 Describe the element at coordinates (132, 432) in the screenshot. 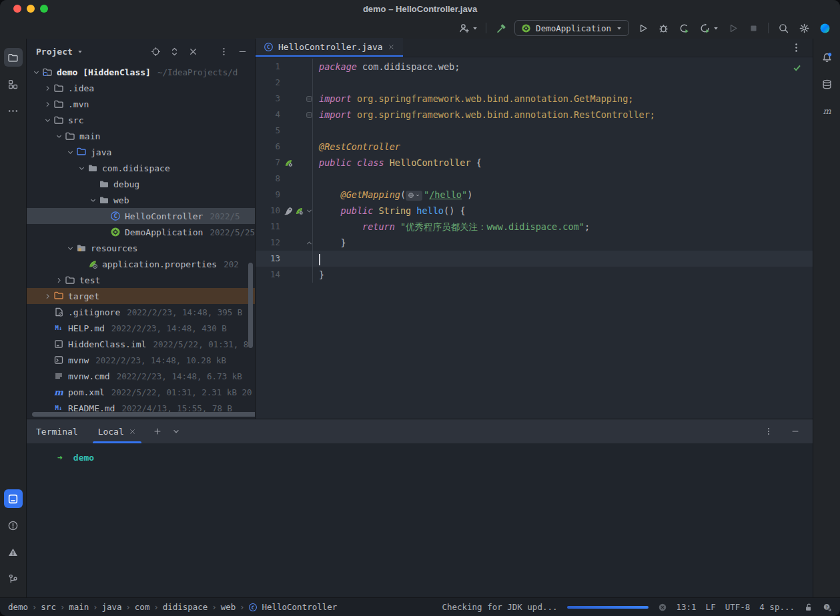

I see `close-terminal-tab-icon` at that location.